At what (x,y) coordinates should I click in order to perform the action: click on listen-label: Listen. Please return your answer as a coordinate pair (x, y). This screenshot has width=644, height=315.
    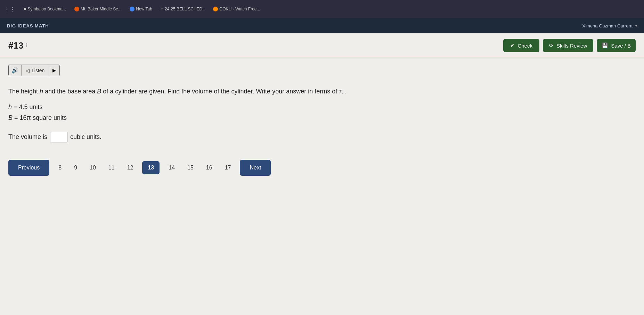
    Looking at the image, I should click on (38, 71).